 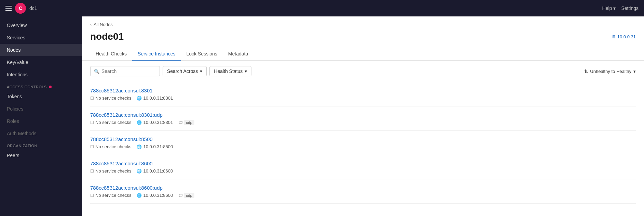 I want to click on settings-button: Settings, so click(x=630, y=8).